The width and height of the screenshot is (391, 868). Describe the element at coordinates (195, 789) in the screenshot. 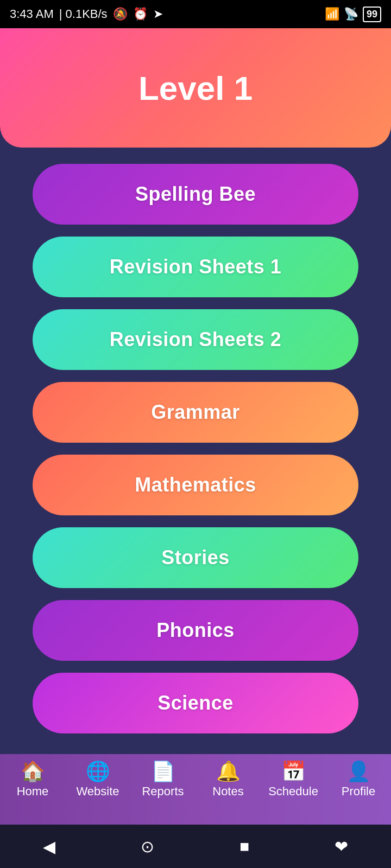

I see `bottom-navigation: 🏠 Home 🌐 Website 📄 Reports 🔔 Notes 📅 Sch…` at that location.